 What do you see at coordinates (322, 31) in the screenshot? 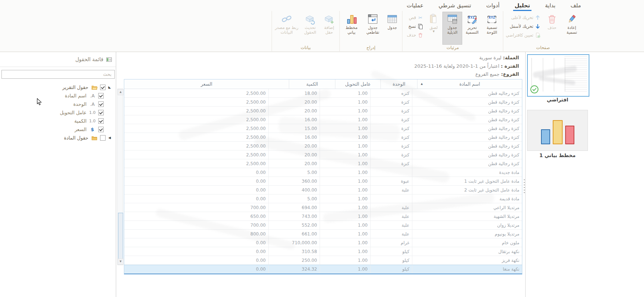
I see `ribbon-groups: إعادة تسمية حذف تحريك لأعلى تحريك` at bounding box center [322, 31].